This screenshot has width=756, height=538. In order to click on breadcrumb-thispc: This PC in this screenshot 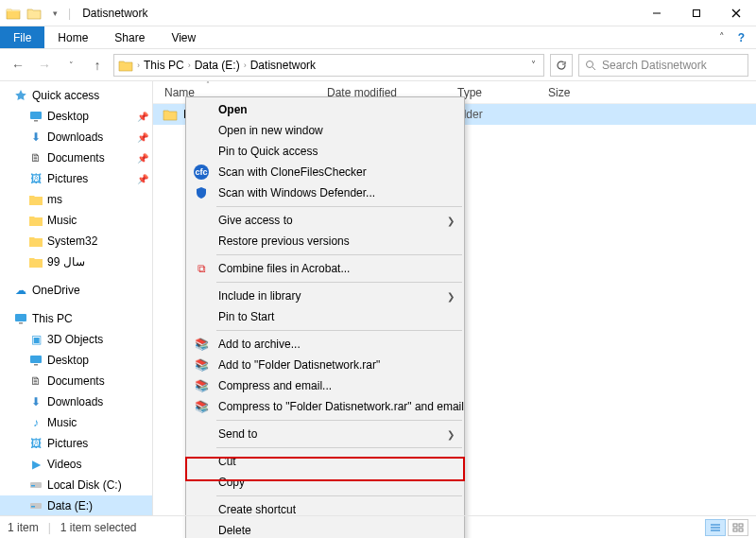, I will do `click(164, 65)`.